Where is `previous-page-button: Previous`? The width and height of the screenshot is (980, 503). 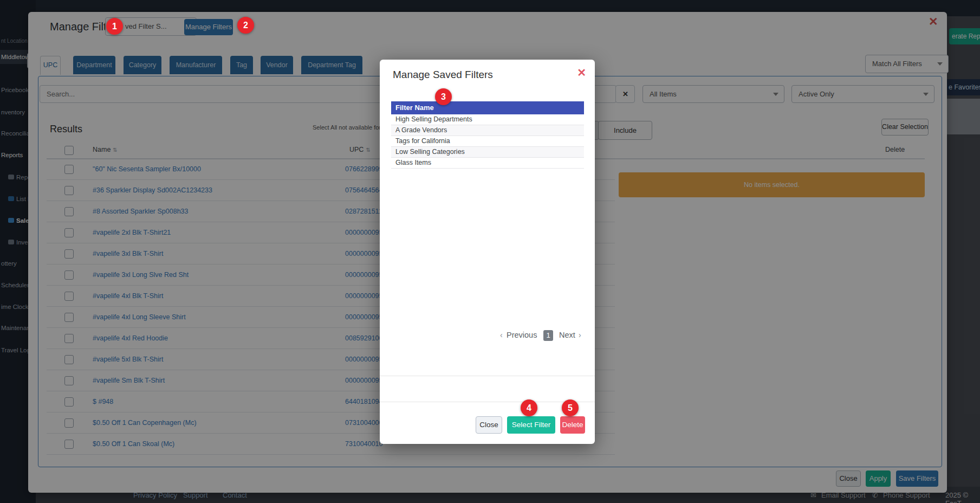
previous-page-button: Previous is located at coordinates (522, 335).